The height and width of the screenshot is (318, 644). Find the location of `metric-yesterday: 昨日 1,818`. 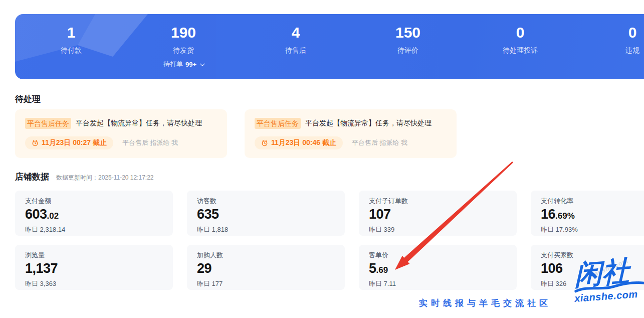

metric-yesterday: 昨日 1,818 is located at coordinates (266, 230).